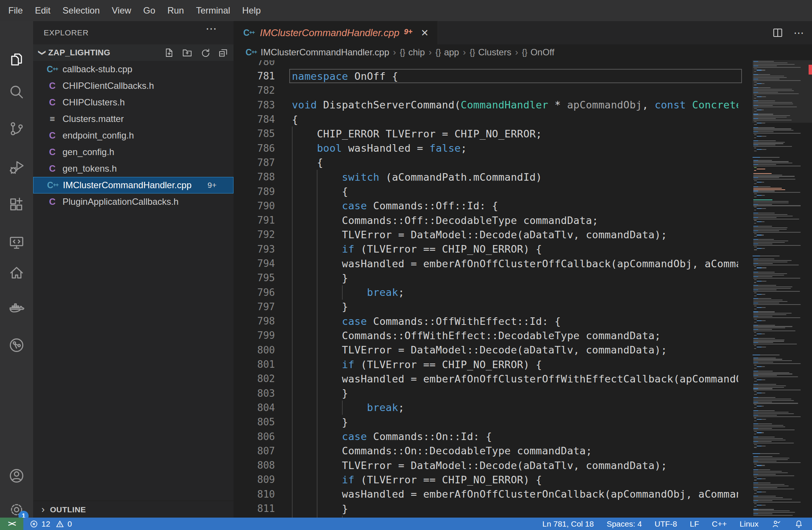 The height and width of the screenshot is (530, 812). What do you see at coordinates (486, 480) in the screenshot?
I see `code-line-809: 809 if (TLVError == CHIP_NO_ERROR) {` at bounding box center [486, 480].